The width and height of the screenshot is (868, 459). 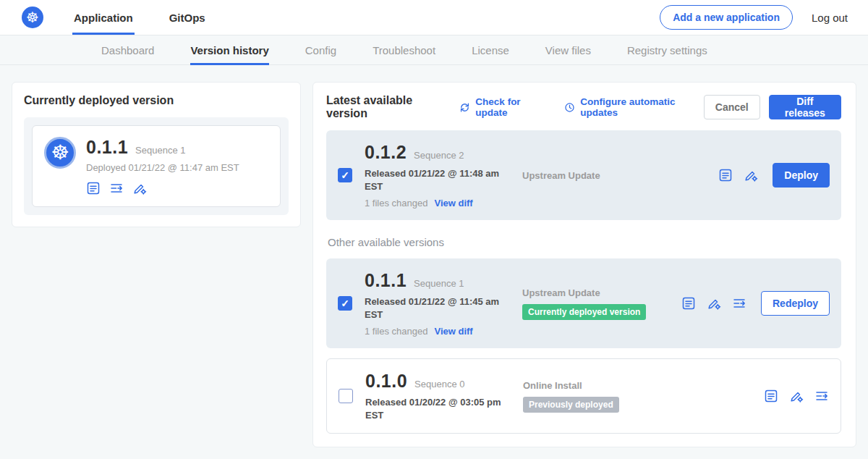 What do you see at coordinates (163, 167) in the screenshot?
I see `deployed-version-info: 0.1.1 Sequence 1 Deployed 01/21/22 @ 11:…` at bounding box center [163, 167].